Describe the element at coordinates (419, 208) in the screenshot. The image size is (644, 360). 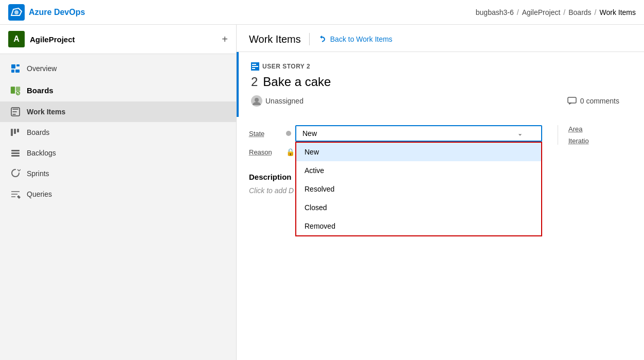
I see `state-option-closed: Closed` at that location.